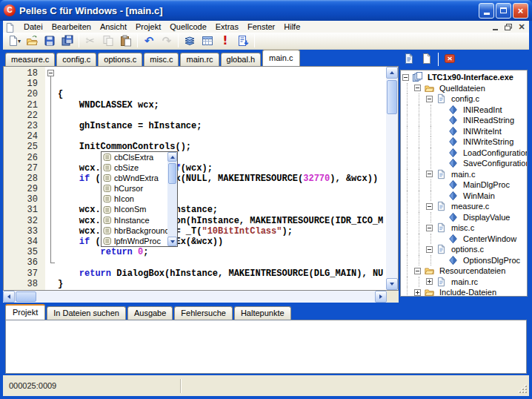  I want to click on menu-item-bearbeiten: Bearbeiten, so click(71, 27).